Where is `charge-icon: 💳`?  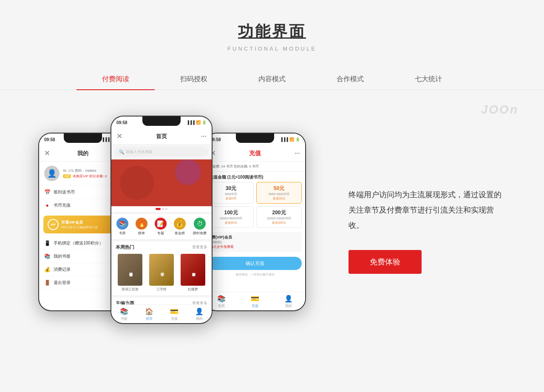 charge-icon: 💳 is located at coordinates (174, 311).